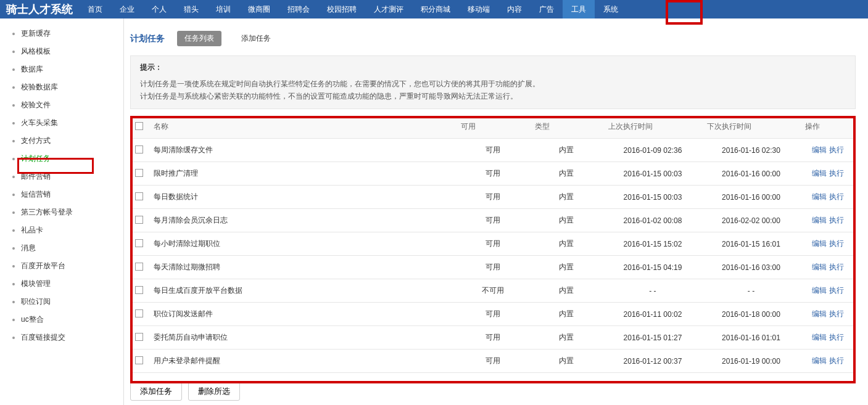  Describe the element at coordinates (259, 9) in the screenshot. I see `top-nav-item: 微商圈` at that location.